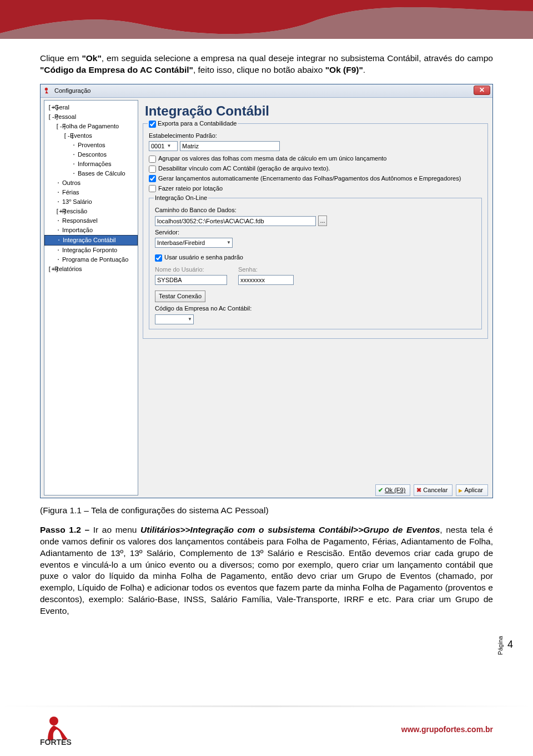  I want to click on lbl-gerar: Gerar lançamentos automaticamente (Encer…, so click(310, 178).